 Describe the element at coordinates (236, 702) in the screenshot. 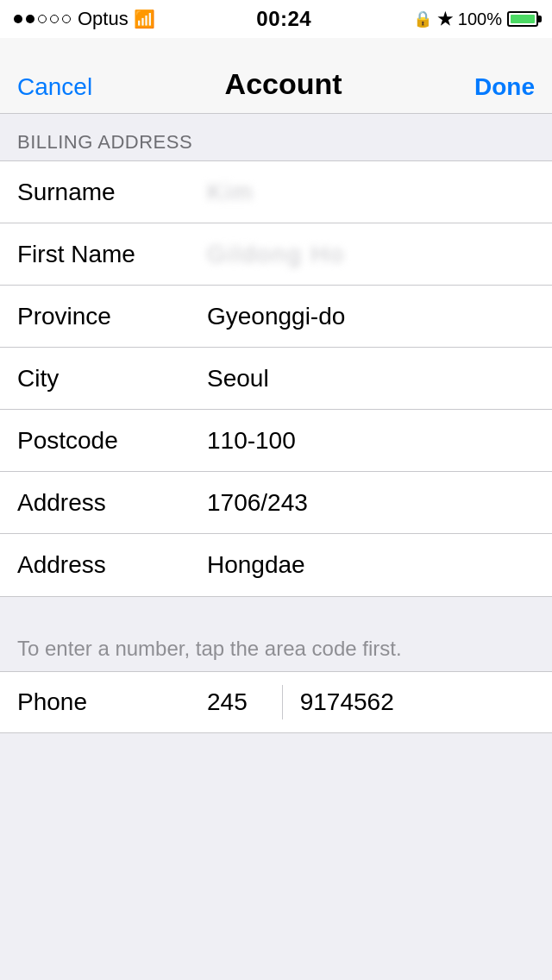

I see `phone-area-code: 245` at that location.